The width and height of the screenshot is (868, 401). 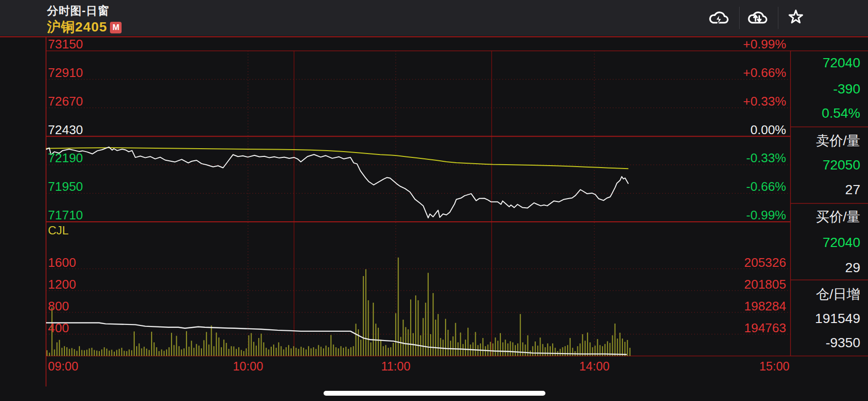 I want to click on price-axis-tick: 72430, so click(x=65, y=130).